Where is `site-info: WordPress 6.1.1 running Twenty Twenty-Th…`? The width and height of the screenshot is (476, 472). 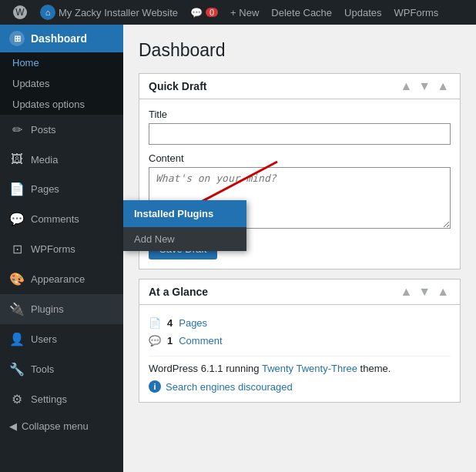 site-info: WordPress 6.1.1 running Twenty Twenty-Th… is located at coordinates (300, 365).